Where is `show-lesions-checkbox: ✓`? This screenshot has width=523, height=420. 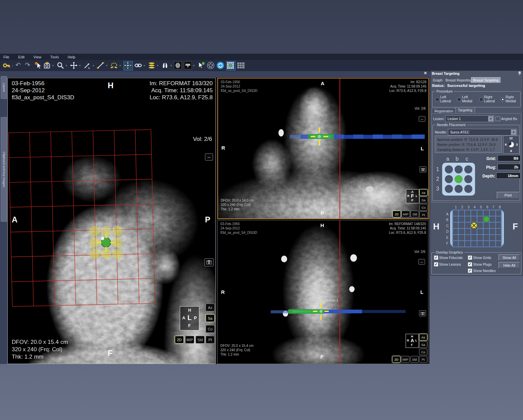
show-lesions-checkbox: ✓ is located at coordinates (436, 264).